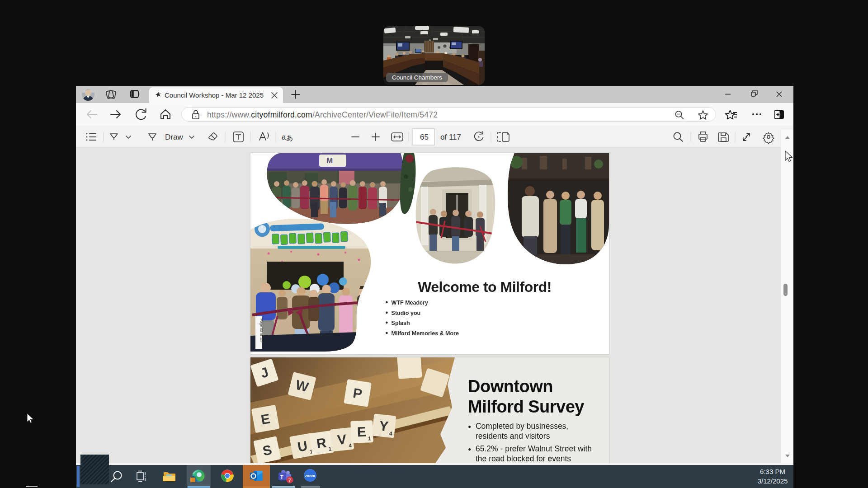 The height and width of the screenshot is (488, 868). What do you see at coordinates (370, 438) in the screenshot?
I see `svg-text: 1` at bounding box center [370, 438].